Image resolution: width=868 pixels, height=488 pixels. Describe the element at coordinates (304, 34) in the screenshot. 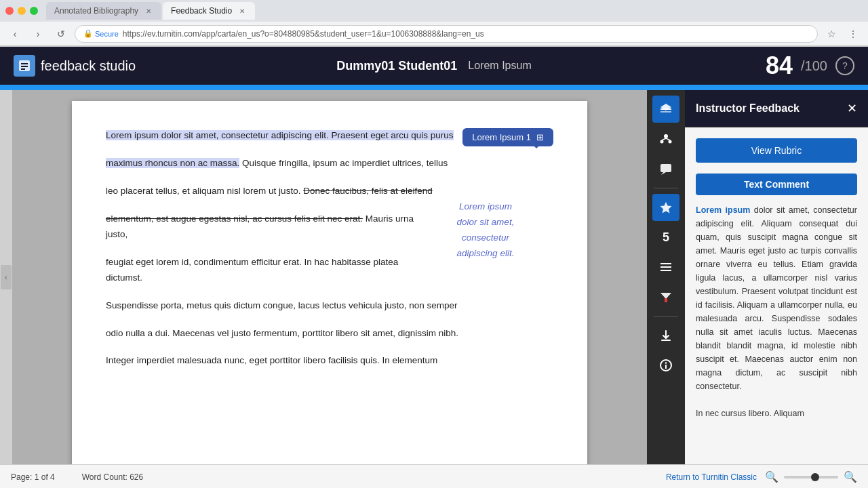

I see `address-text: https://ev.turnitin.com/app/carta/en_us?…` at that location.